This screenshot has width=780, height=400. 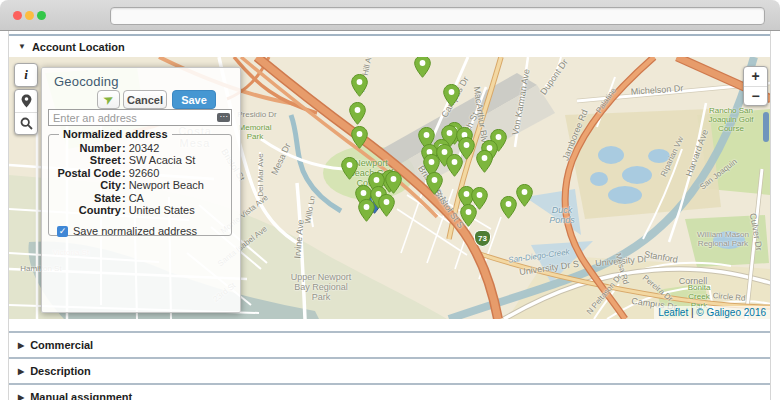 What do you see at coordinates (194, 100) in the screenshot?
I see `save-button: Save` at bounding box center [194, 100].